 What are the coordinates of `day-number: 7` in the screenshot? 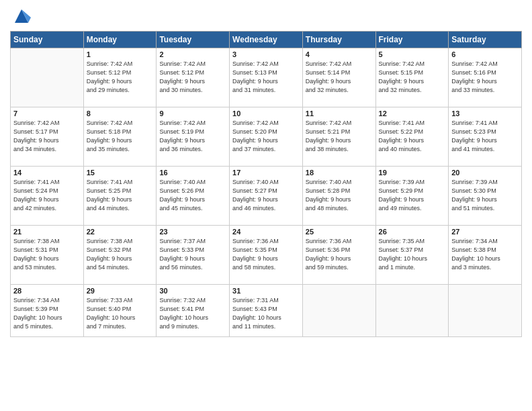 It's located at (47, 113).